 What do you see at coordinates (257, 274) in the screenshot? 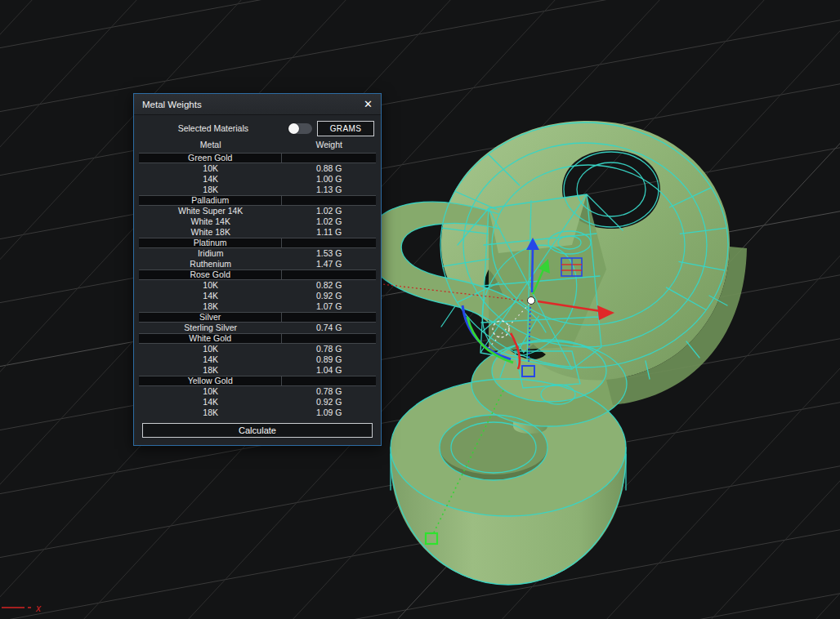
I see `group-header-row: Rose Gold` at bounding box center [257, 274].